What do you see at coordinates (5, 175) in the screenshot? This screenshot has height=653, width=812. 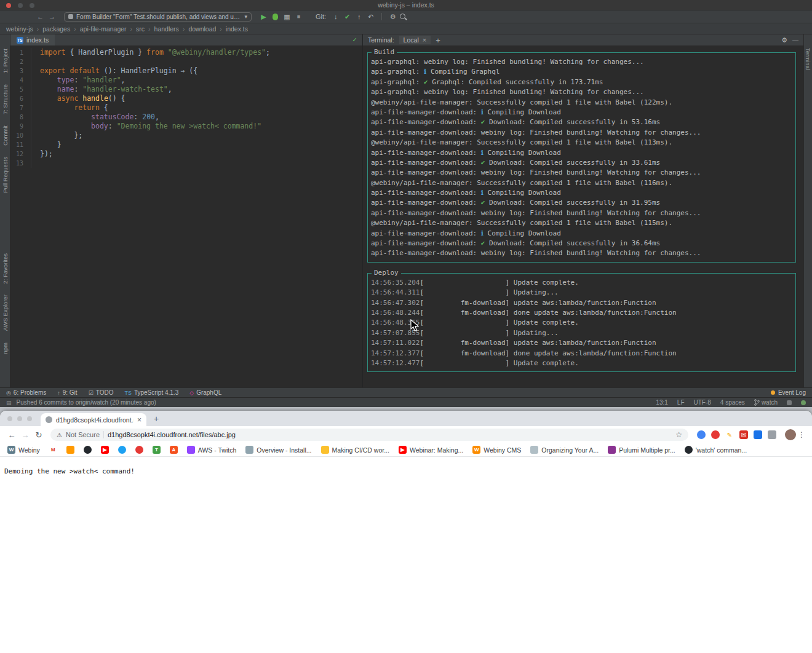 I see `tool-window-button: Pull Requests` at bounding box center [5, 175].